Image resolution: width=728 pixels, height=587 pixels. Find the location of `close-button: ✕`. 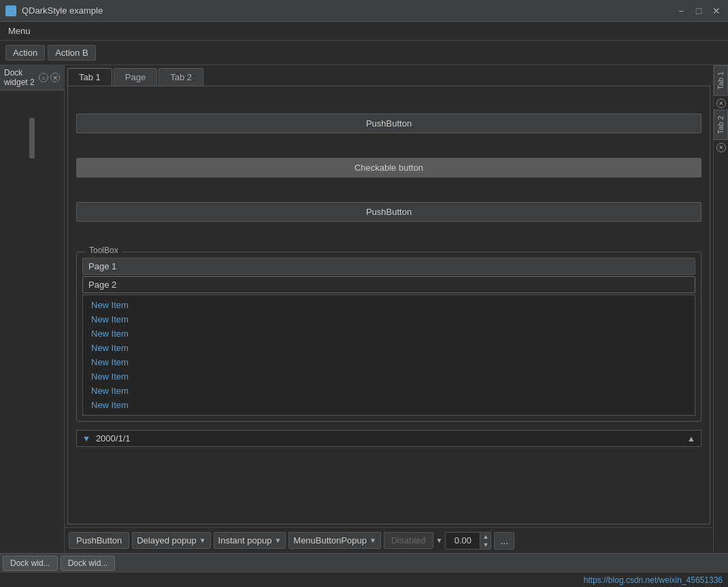

close-button: ✕ is located at coordinates (716, 11).